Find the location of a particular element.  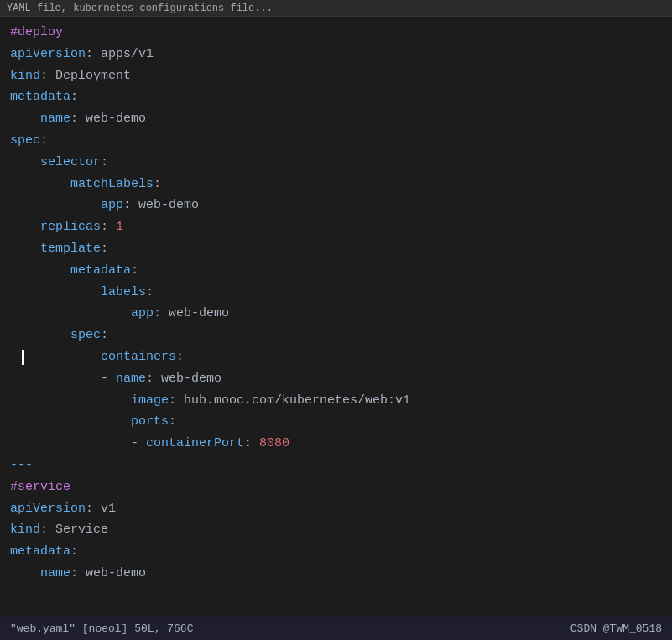

code-token: hub.mooc.com/kubernetes/web:v1 is located at coordinates (297, 401).